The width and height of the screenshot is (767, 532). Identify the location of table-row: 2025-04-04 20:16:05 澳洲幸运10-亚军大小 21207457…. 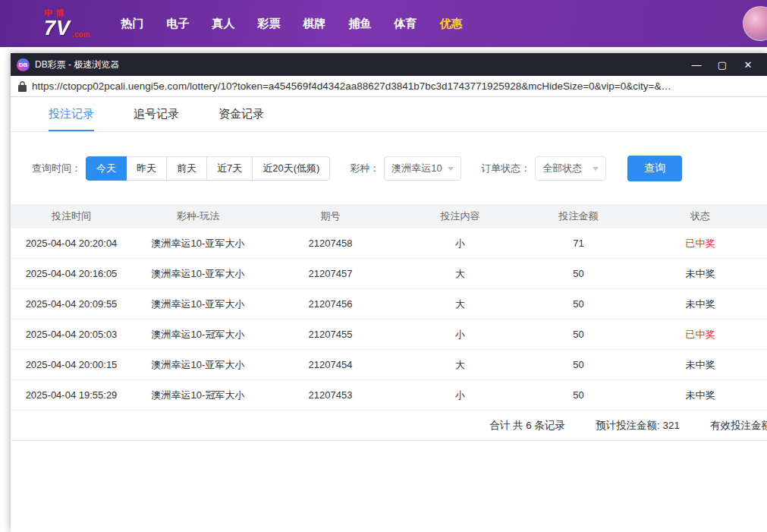
(388, 274).